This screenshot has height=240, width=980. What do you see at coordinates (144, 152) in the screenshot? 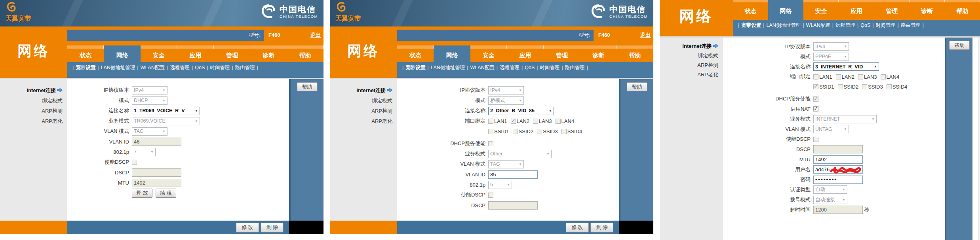
I see `priority-802-1p-select: 7▼` at bounding box center [144, 152].